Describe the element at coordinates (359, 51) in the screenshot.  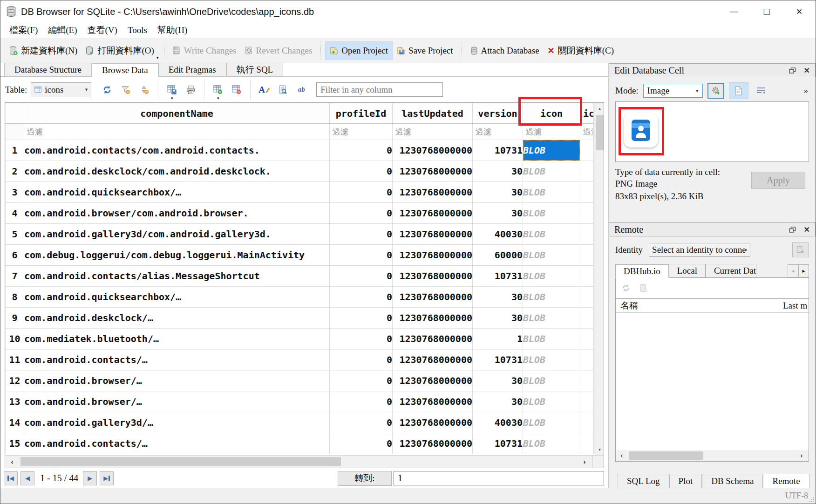
I see `open-project-button: Open Project` at that location.